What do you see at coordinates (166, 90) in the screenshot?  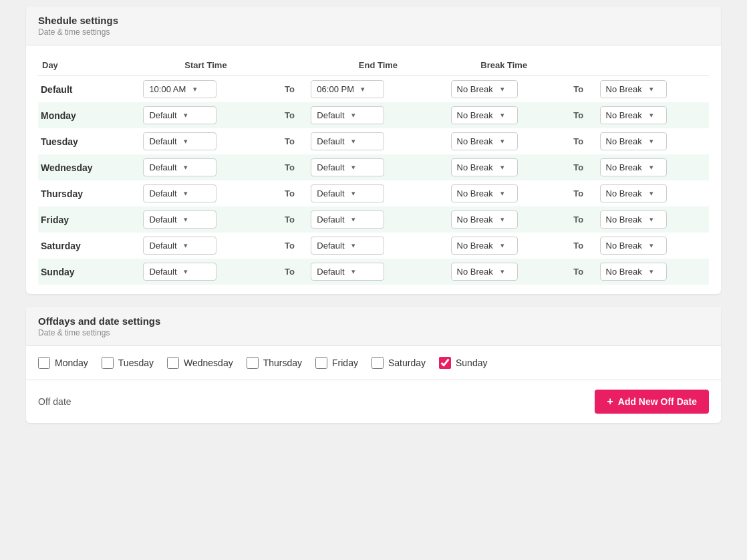 I see `start-time-select: 10:00 AM` at bounding box center [166, 90].